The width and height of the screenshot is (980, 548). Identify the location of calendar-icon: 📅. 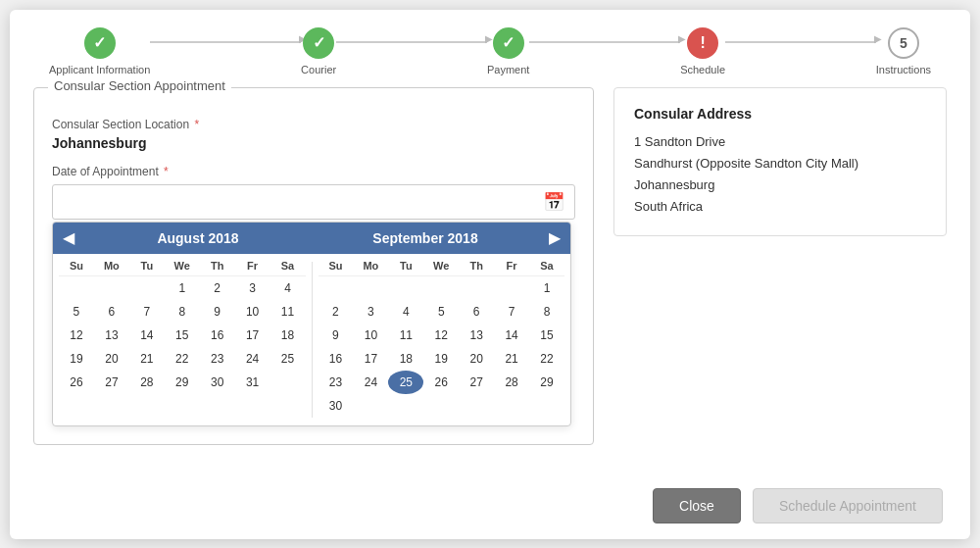
(554, 202).